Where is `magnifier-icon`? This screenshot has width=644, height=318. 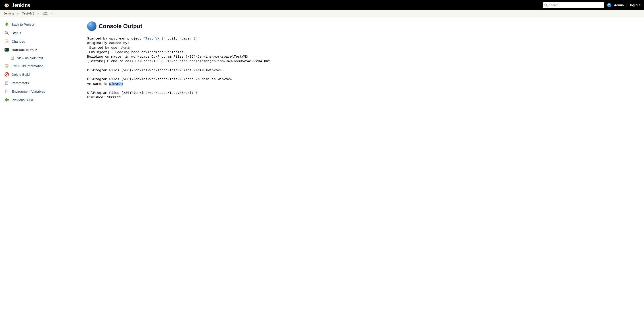
magnifier-icon is located at coordinates (7, 33).